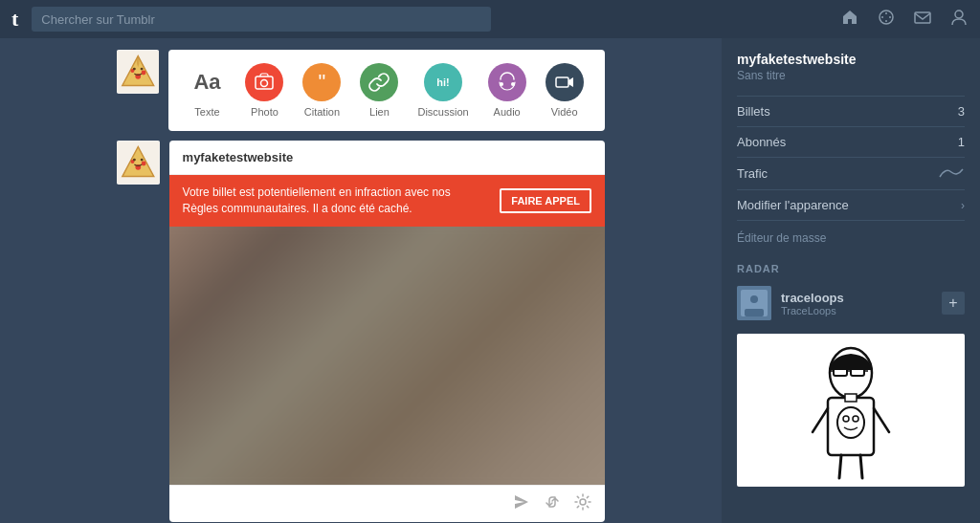  I want to click on billets-label: Billets, so click(754, 111).